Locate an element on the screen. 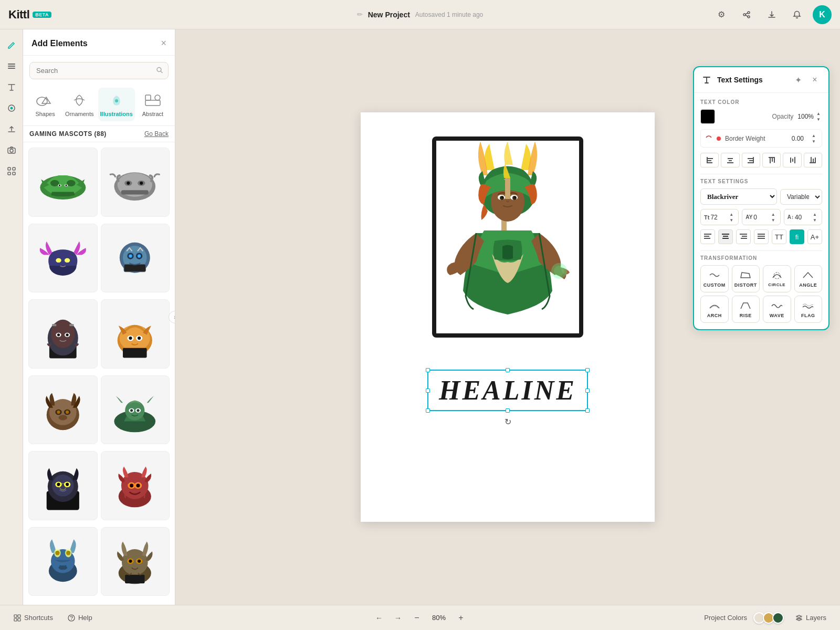 The width and height of the screenshot is (840, 630). user-avatar: K is located at coordinates (822, 15).